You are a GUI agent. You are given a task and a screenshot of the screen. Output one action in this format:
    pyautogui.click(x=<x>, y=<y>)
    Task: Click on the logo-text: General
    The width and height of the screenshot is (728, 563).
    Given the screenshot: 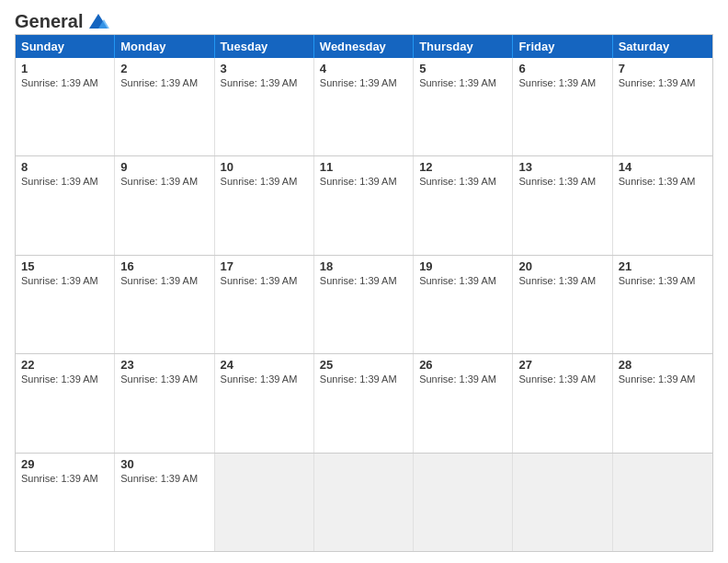 What is the action you would take?
    pyautogui.click(x=63, y=20)
    